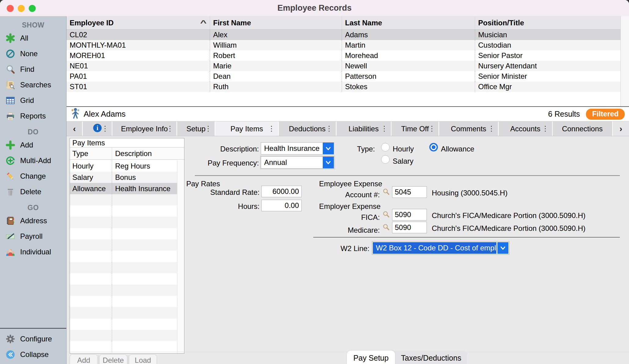 The height and width of the screenshot is (364, 629). I want to click on tab-info: i ⋮, so click(97, 129).